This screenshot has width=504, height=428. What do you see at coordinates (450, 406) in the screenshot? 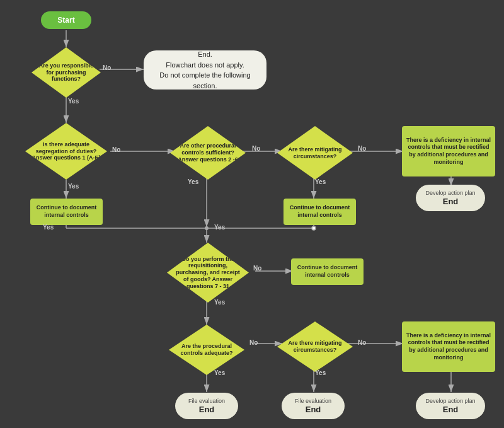
I see `action-end2-pill: Develop action plan End` at bounding box center [450, 406].